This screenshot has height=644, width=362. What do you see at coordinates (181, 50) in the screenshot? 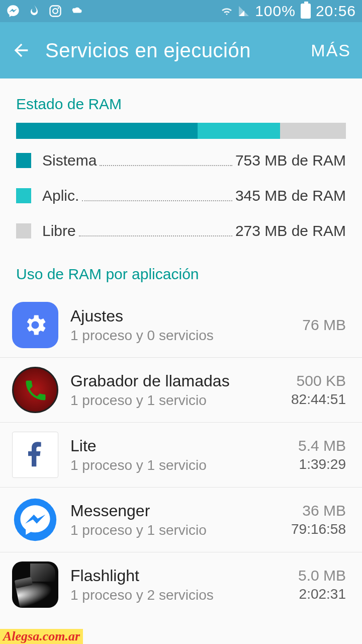
I see `app-bar: Servicios en ejecución MÁS` at bounding box center [181, 50].